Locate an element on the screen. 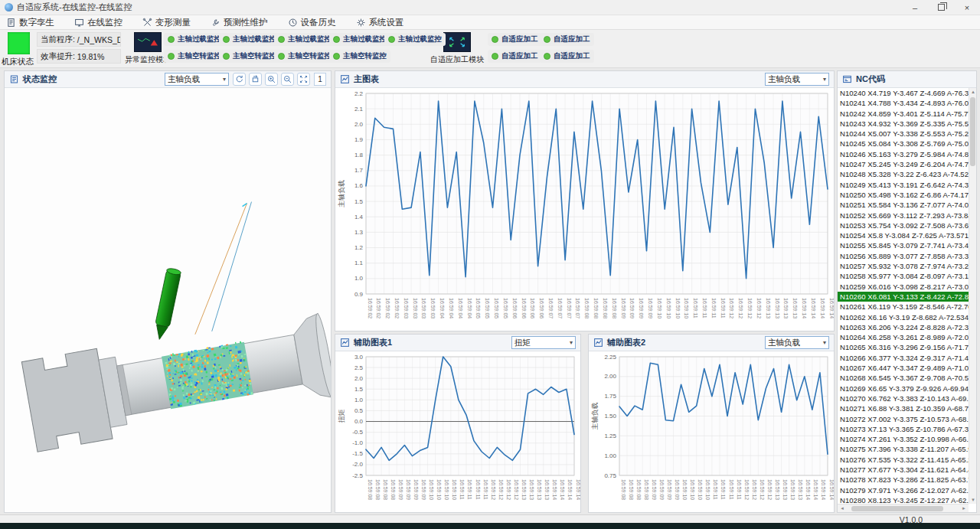 The height and width of the screenshot is (529, 980). zoom-in-button is located at coordinates (271, 80).